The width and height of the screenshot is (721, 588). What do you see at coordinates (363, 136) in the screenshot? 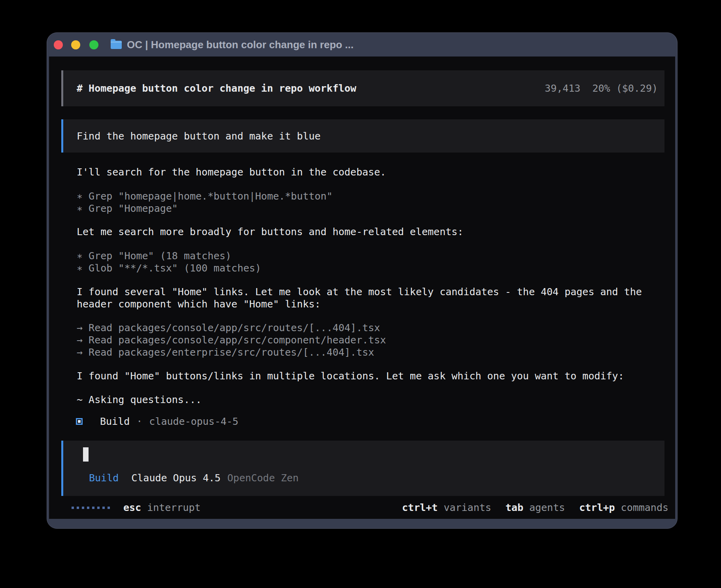
I see `user-message: Find the homepage button and make it blu…` at bounding box center [363, 136].